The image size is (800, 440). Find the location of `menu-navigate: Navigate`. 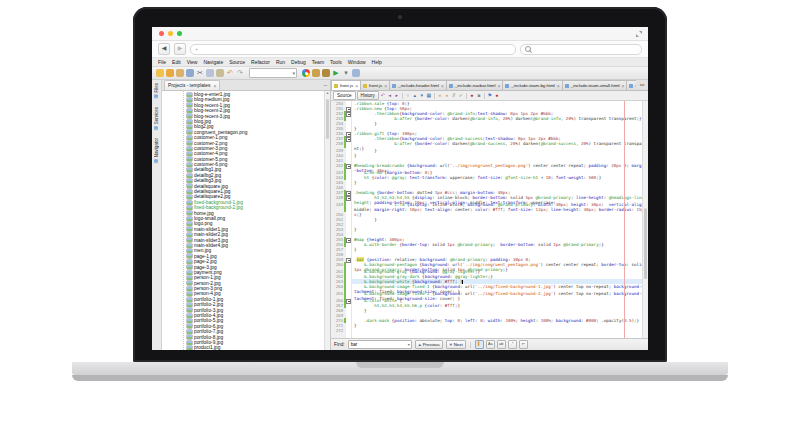

menu-navigate: Navigate is located at coordinates (213, 62).